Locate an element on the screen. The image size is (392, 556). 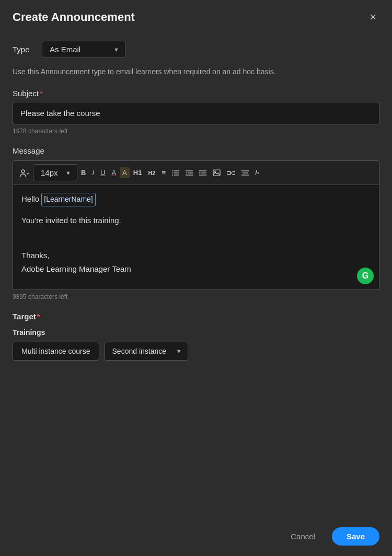
modal-footer: Cancel Save is located at coordinates (196, 537).